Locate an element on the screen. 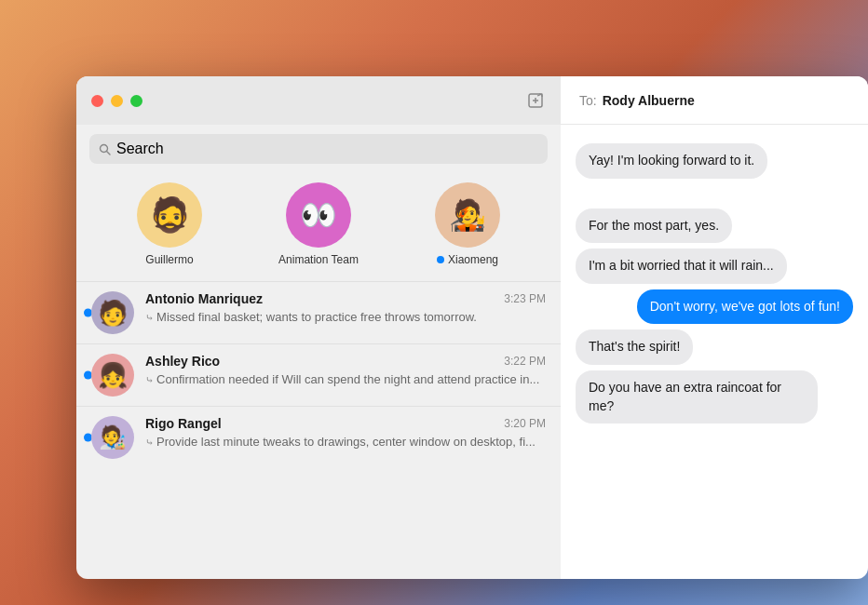  pinned-name-animation-team: Animation Team is located at coordinates (319, 260).